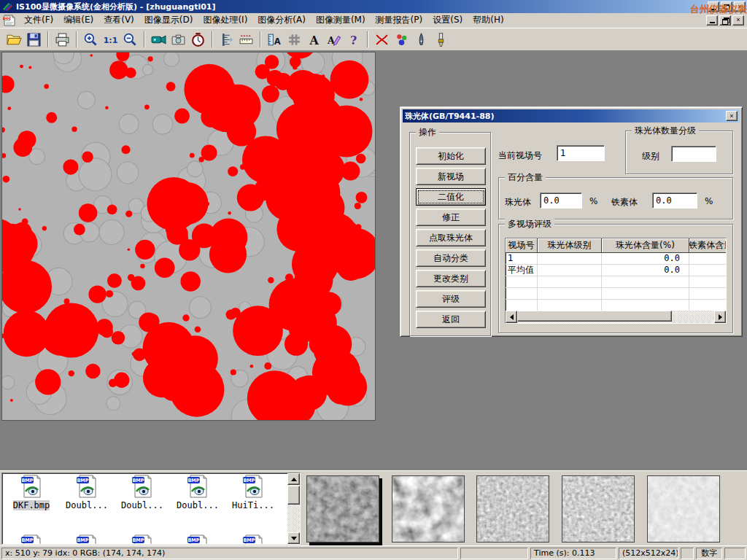 Image resolution: width=747 pixels, height=560 pixels. What do you see at coordinates (34, 39) in the screenshot?
I see `save-button` at bounding box center [34, 39].